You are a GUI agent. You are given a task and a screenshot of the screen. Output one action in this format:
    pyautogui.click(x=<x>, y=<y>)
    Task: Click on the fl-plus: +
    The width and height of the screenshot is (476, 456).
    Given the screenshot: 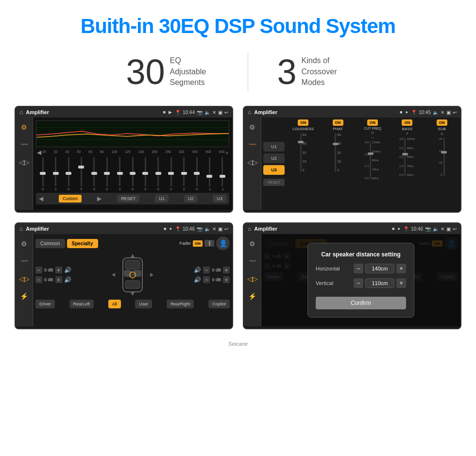 What is the action you would take?
    pyautogui.click(x=59, y=270)
    